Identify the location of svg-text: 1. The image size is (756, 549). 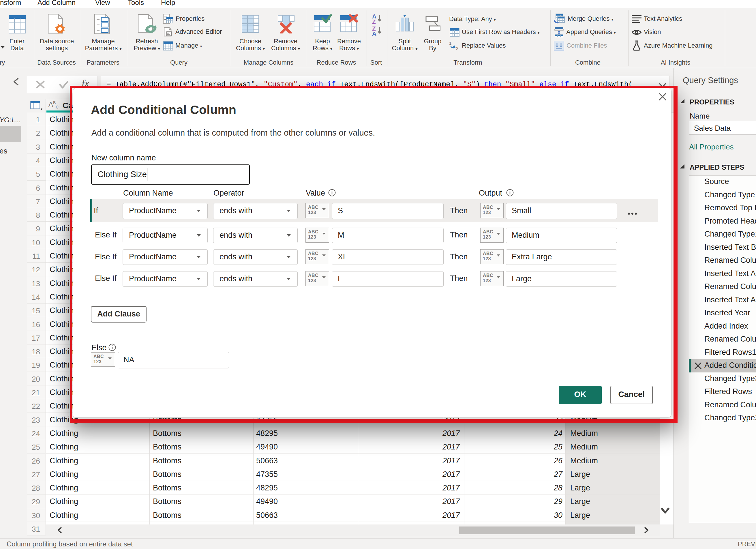
(450, 43).